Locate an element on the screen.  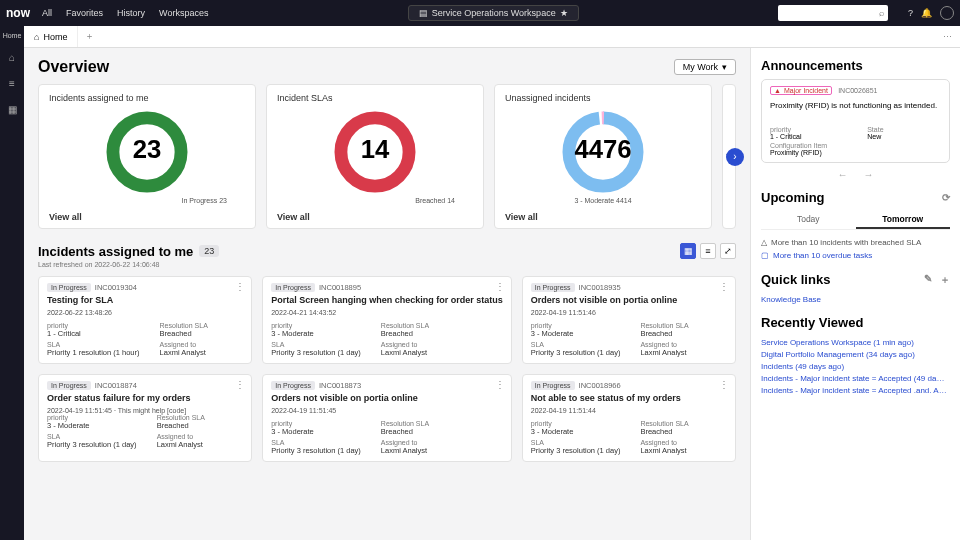
incident-card: ⋮ In ProgressINC0018873 Orders not visib… is located at coordinates (387, 418).